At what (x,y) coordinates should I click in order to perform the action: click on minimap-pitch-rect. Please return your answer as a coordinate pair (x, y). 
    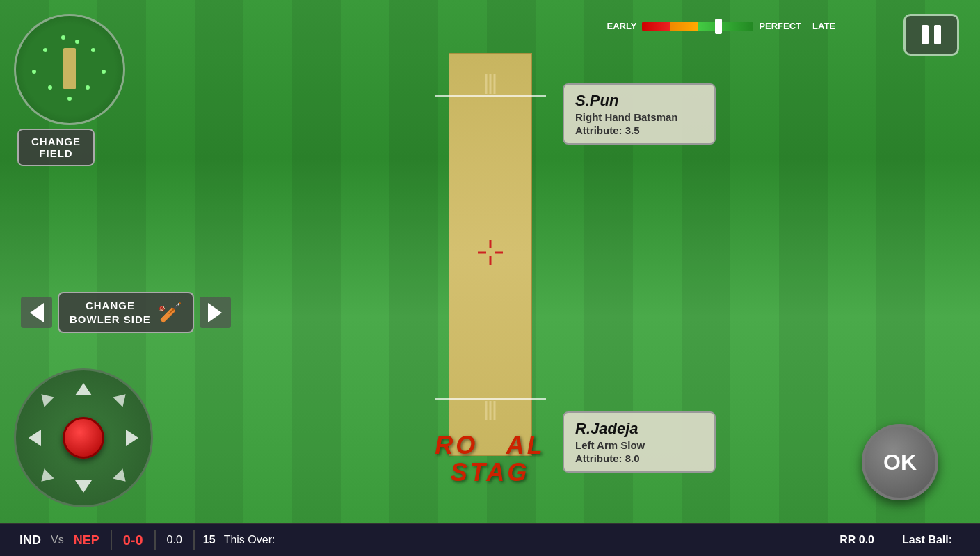
    Looking at the image, I should click on (70, 70).